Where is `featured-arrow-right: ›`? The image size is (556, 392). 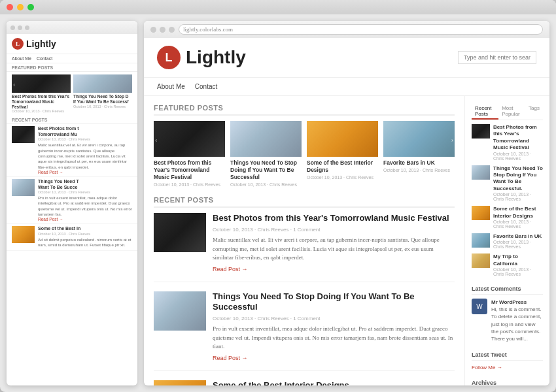 featured-arrow-right: › is located at coordinates (453, 139).